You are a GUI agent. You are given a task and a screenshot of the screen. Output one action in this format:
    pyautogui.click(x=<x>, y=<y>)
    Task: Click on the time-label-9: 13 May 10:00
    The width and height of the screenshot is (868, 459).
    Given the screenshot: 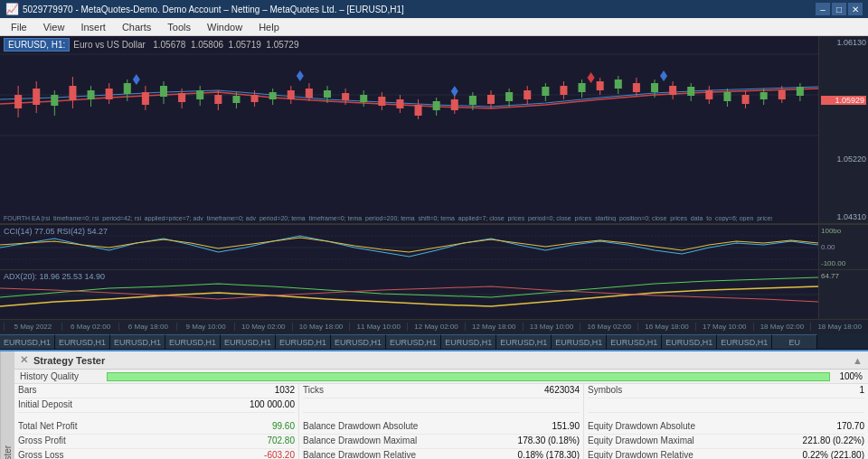 What is the action you would take?
    pyautogui.click(x=552, y=327)
    